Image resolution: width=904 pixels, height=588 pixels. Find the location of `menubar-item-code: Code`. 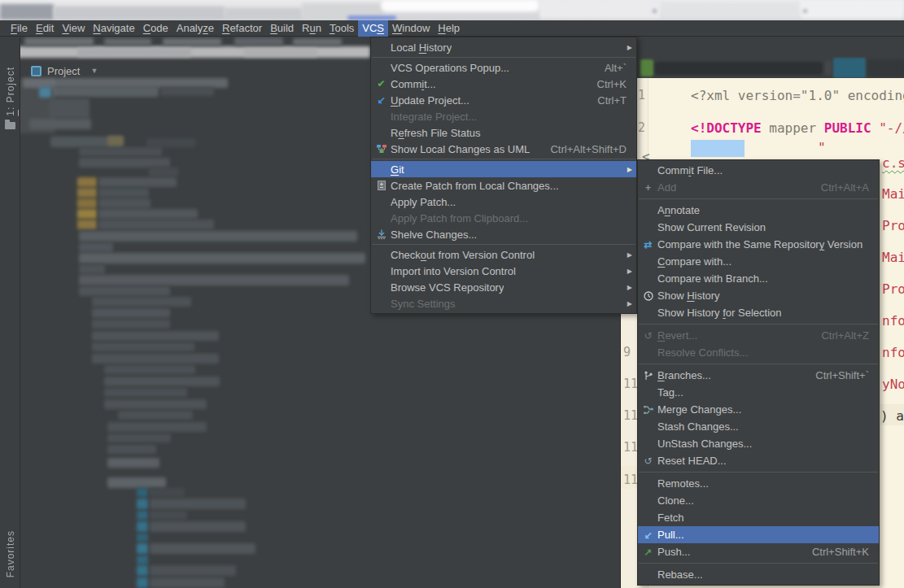

menubar-item-code: Code is located at coordinates (156, 28).